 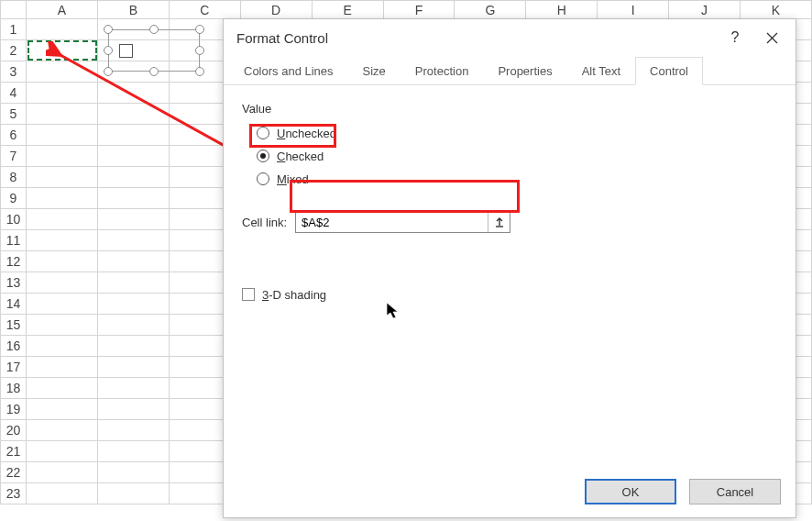 I want to click on row-header: 2, so click(x=14, y=51).